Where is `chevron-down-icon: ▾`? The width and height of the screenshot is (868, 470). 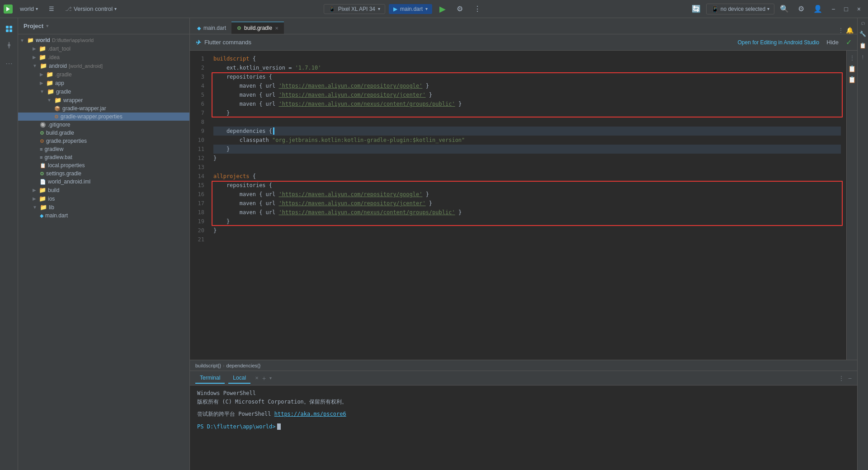 chevron-down-icon: ▾ is located at coordinates (379, 9).